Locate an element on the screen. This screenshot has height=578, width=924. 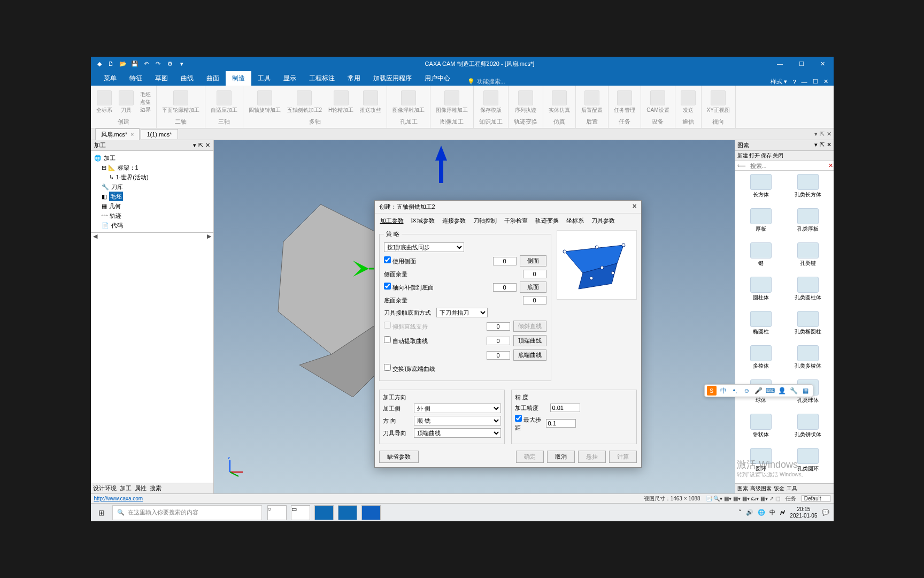
rb-dev: CAM设置 is located at coordinates (658, 102).